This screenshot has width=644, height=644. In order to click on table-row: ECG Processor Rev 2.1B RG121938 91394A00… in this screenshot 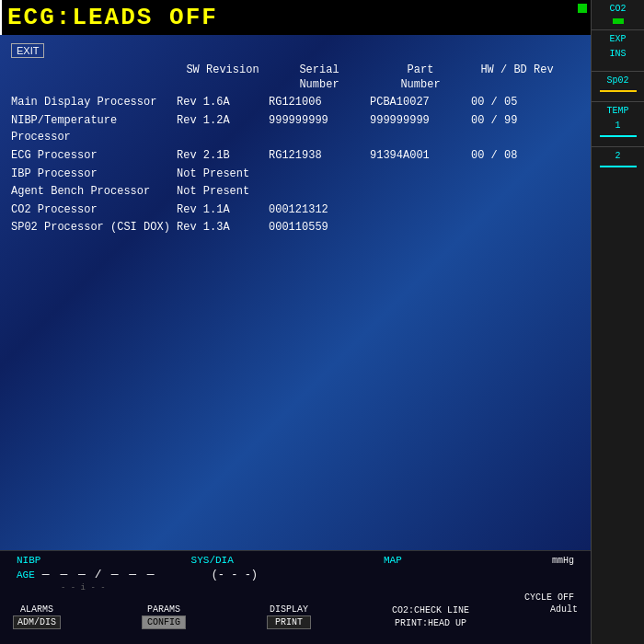, I will do `click(295, 156)`.